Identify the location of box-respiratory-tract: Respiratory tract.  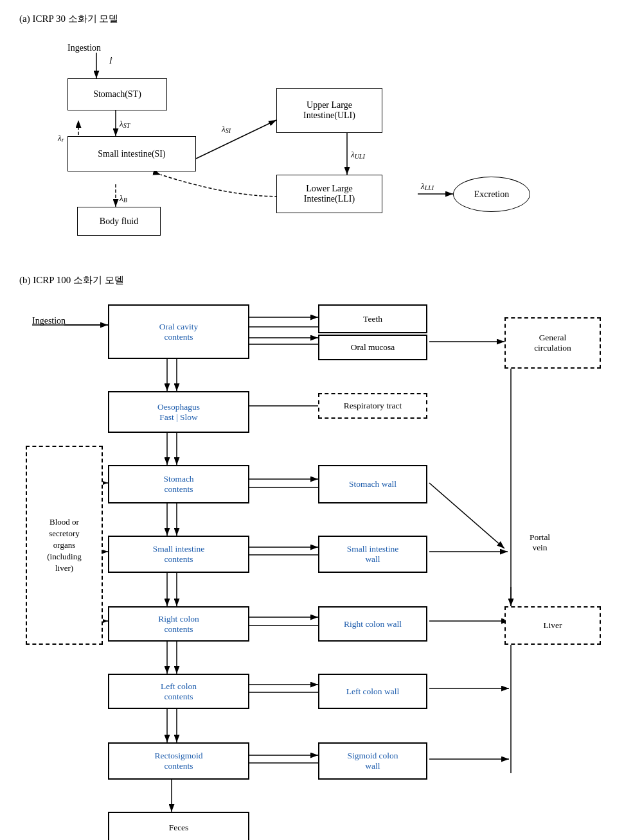
(373, 406).